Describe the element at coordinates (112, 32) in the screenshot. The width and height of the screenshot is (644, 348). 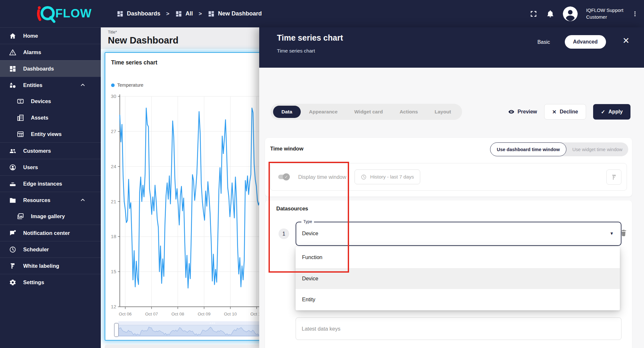
I see `dashboard-title-label: Title*` at that location.